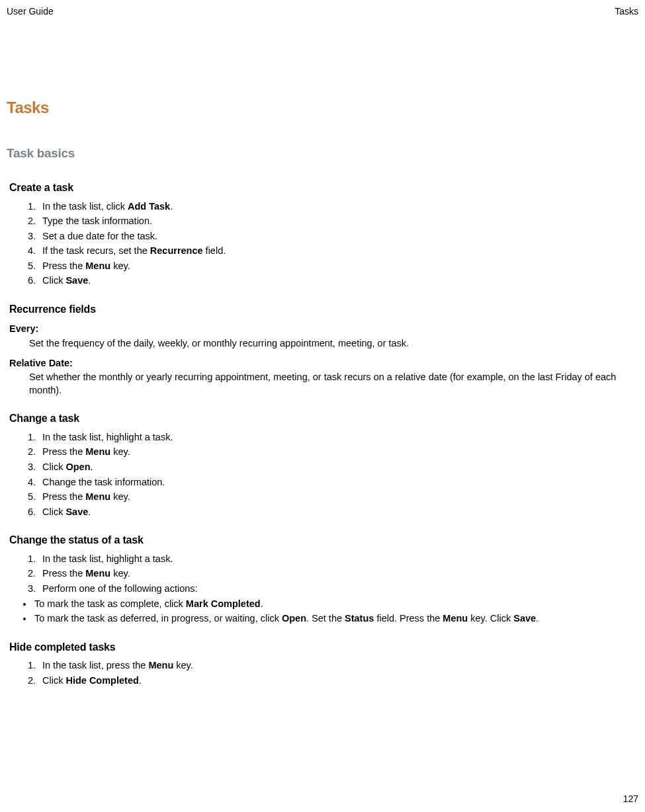 Image resolution: width=645 pixels, height=812 pixels. Describe the element at coordinates (339, 467) in the screenshot. I see `step: Click Open.` at that location.